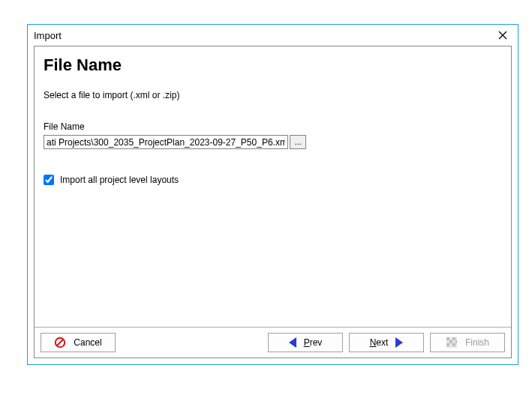  Describe the element at coordinates (467, 343) in the screenshot. I see `finish-button: Finish` at that location.